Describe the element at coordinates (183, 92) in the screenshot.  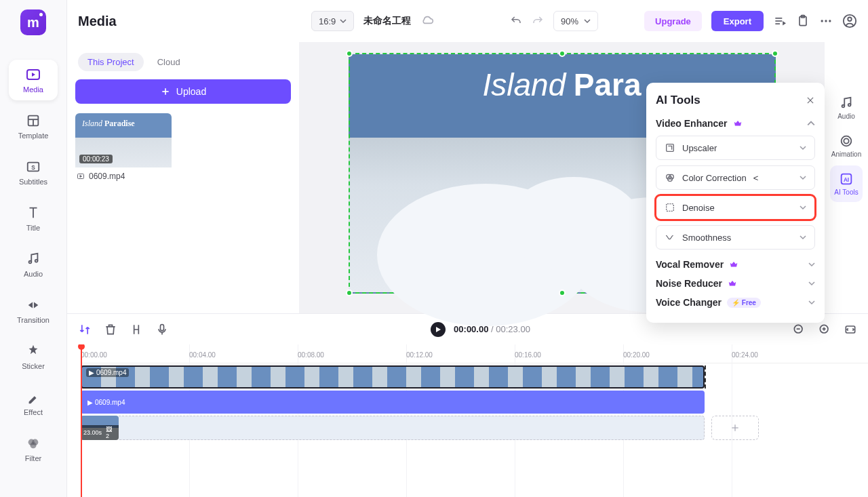
I see `upload-button: Upload` at that location.